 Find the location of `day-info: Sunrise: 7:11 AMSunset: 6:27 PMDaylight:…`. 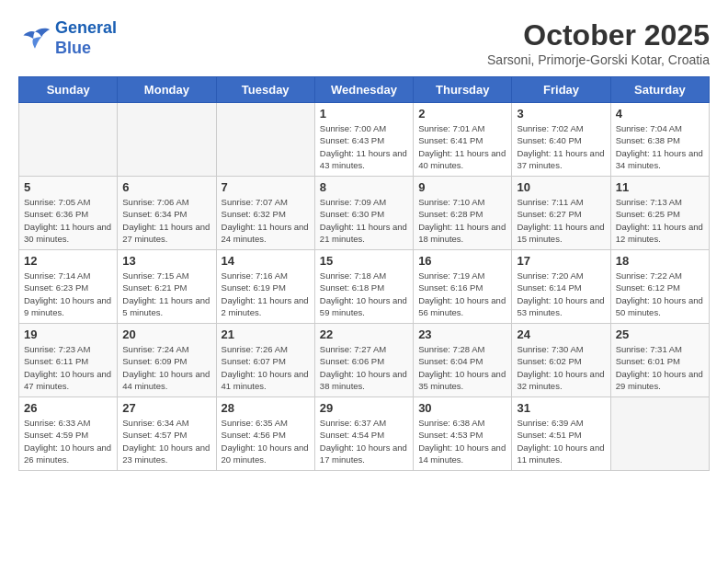

day-info: Sunrise: 7:11 AMSunset: 6:27 PMDaylight:… is located at coordinates (561, 221).